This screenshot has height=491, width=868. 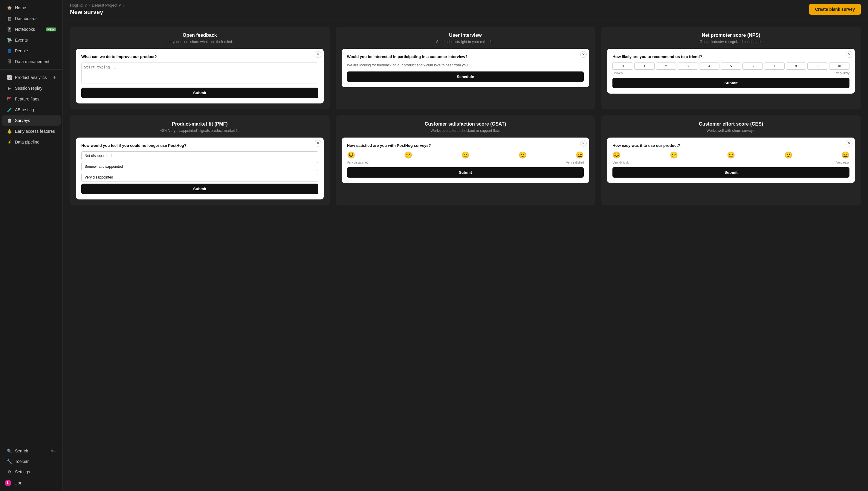 What do you see at coordinates (318, 55) in the screenshot?
I see `popup-close-open-feedback: ✕` at bounding box center [318, 55].